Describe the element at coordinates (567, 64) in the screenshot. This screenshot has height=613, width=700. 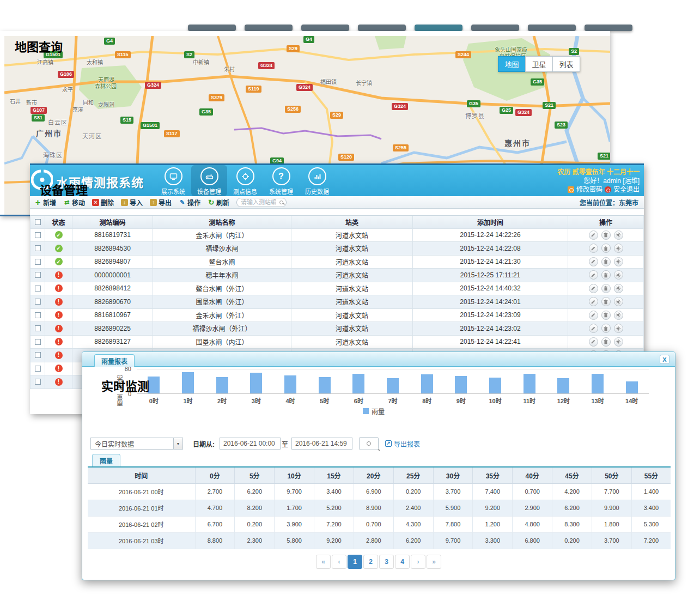
I see `map-view-button: 列表` at that location.